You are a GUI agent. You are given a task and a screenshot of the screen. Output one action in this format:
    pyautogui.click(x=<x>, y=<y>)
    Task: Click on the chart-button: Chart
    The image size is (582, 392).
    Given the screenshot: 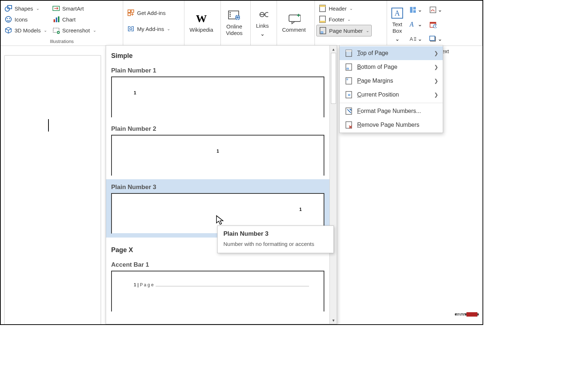 What is the action you would take?
    pyautogui.click(x=74, y=19)
    